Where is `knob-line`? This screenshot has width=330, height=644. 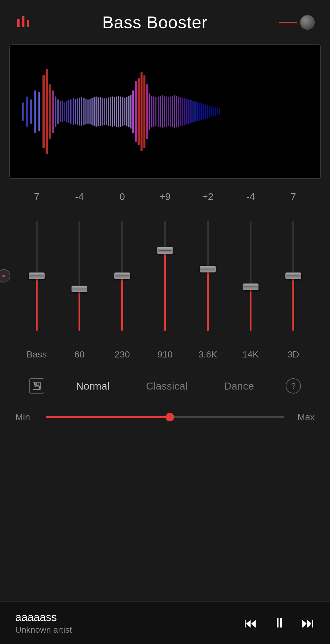
knob-line is located at coordinates (288, 22).